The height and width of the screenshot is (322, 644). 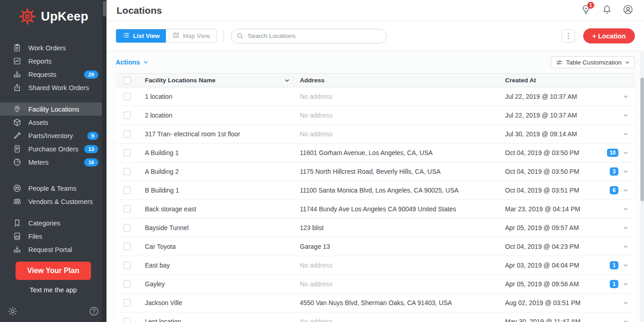 What do you see at coordinates (375, 247) in the screenshot?
I see `table-row: Car Toyota Garage 13 Oct 04, 2019 @ 04:2…` at bounding box center [375, 247].